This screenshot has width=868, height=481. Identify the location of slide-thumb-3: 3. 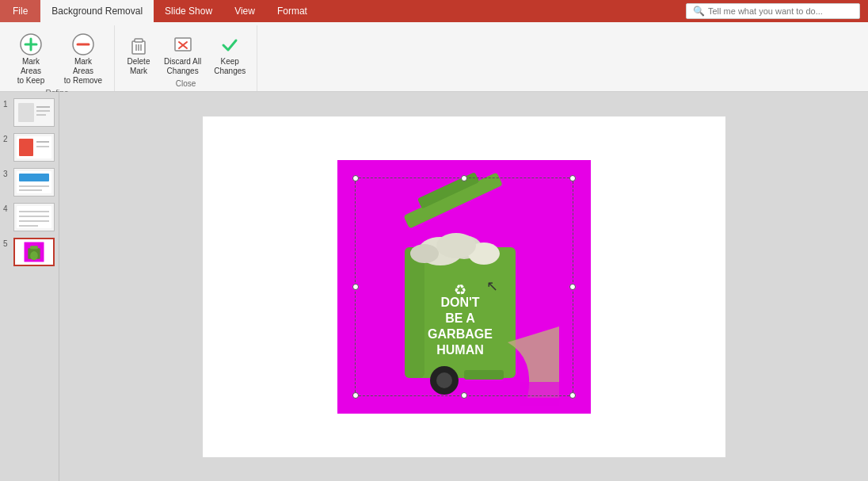
(29, 182).